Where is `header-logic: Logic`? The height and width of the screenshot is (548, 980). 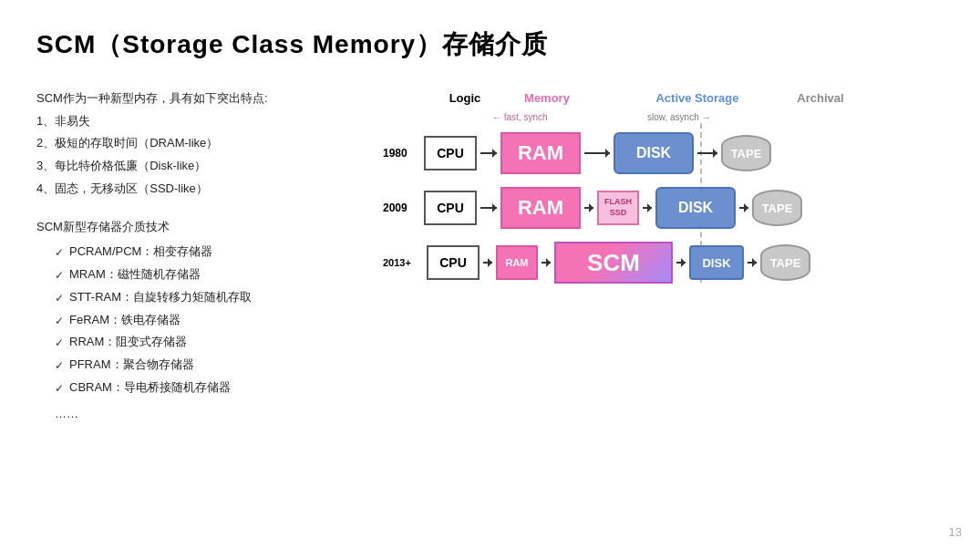 header-logic: Logic is located at coordinates (465, 98).